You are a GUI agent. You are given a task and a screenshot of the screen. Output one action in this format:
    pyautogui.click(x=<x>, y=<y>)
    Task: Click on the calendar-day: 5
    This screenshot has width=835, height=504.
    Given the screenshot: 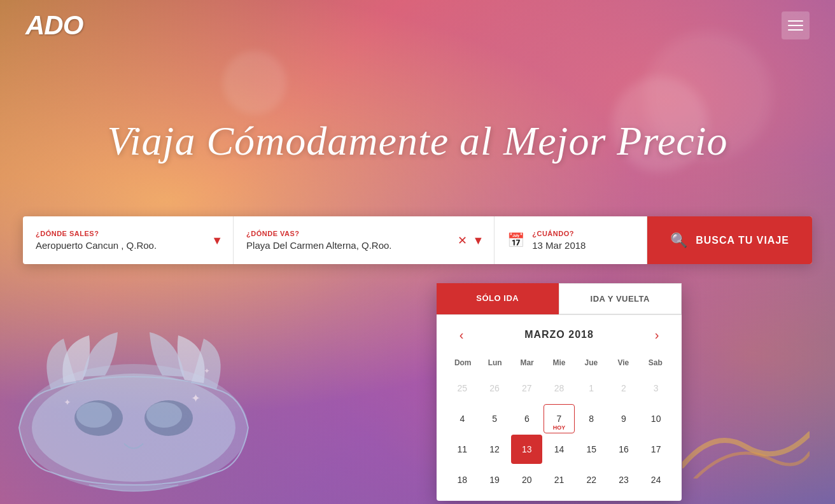 What is the action you would take?
    pyautogui.click(x=495, y=419)
    